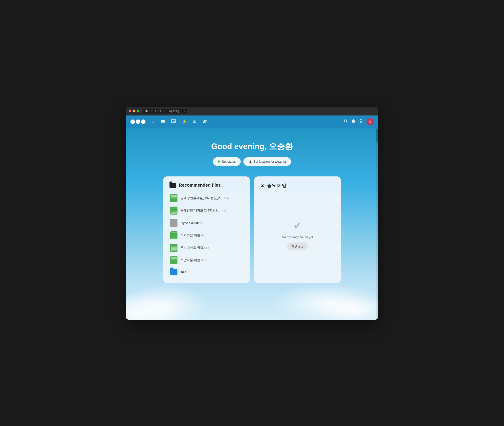 This screenshot has width=504, height=426. I want to click on close-button, so click(130, 111).